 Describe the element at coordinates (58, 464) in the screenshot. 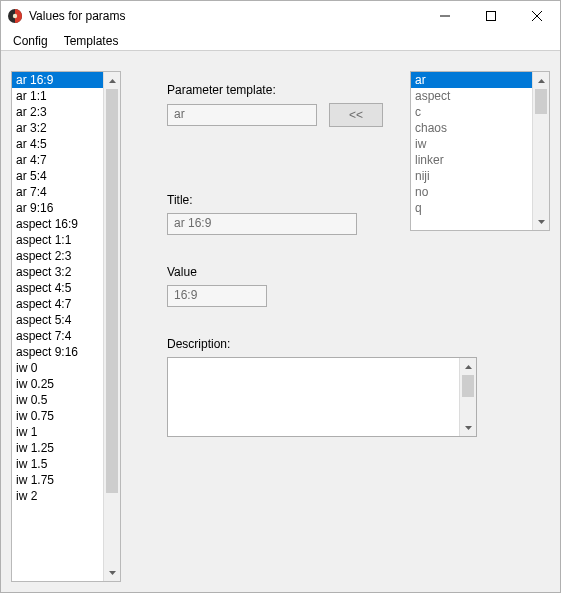

I see `list-item: iw 1.5` at that location.